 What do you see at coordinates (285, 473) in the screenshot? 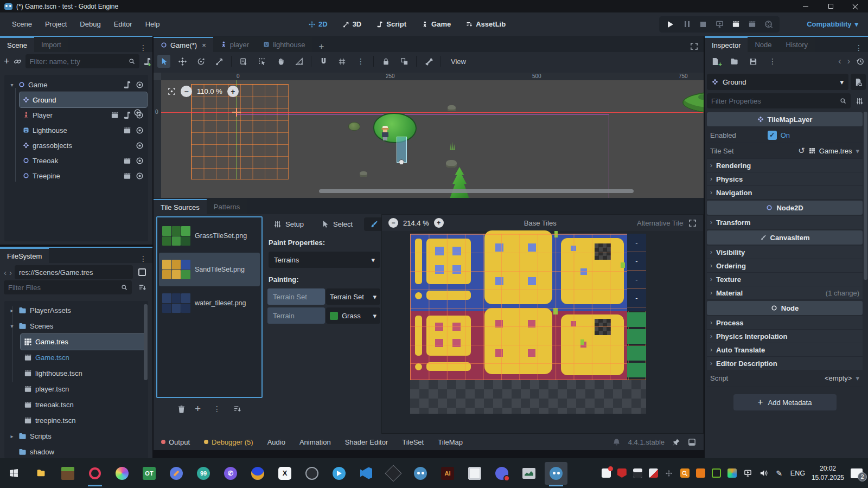
I see `capcut-icon: X` at bounding box center [285, 473].